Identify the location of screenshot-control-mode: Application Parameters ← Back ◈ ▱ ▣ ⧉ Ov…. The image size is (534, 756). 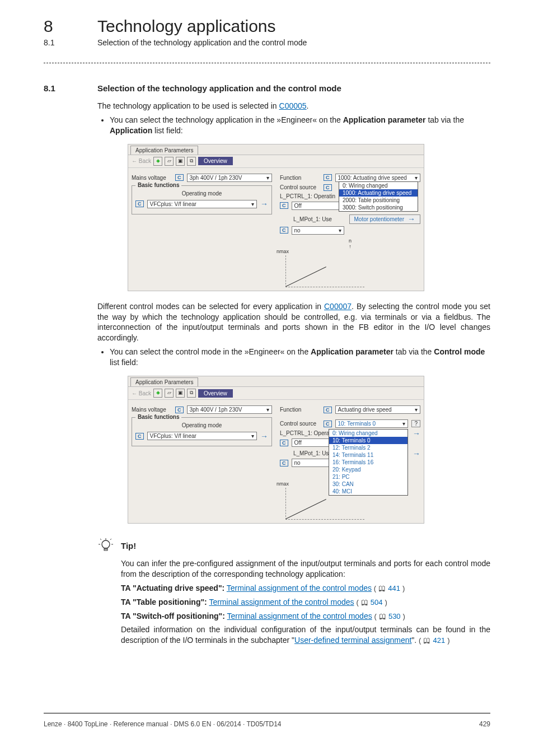
(276, 450).